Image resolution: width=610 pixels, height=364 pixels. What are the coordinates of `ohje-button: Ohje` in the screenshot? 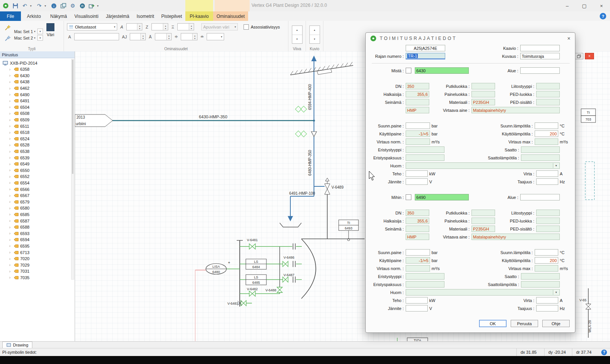 It's located at (556, 323).